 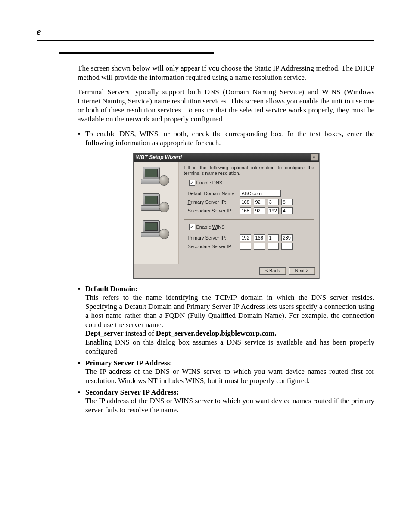 What do you see at coordinates (213, 202) in the screenshot?
I see `dns-primary-label: Primary Server IP:` at bounding box center [213, 202].